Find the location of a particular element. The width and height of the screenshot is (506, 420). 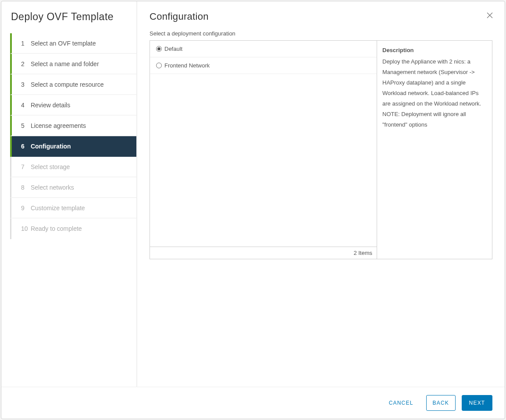

wizard-step-9: 9 Customize template is located at coordinates (73, 208).